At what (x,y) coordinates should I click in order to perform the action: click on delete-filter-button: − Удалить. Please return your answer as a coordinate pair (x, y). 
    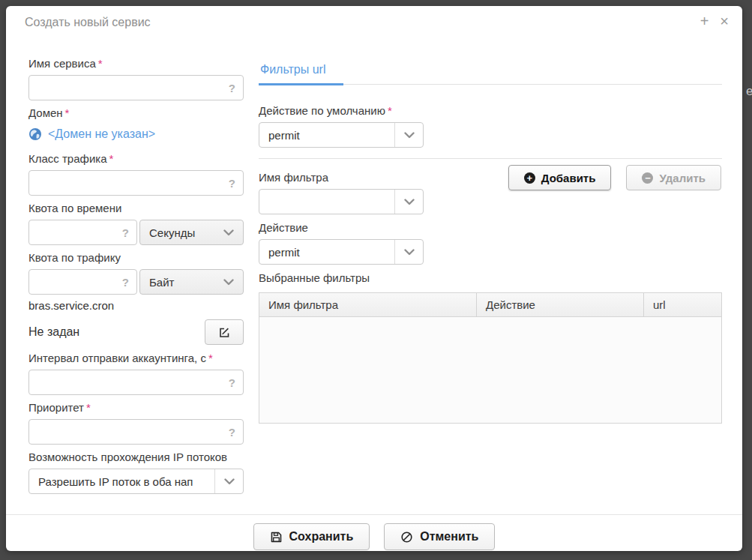
    Looking at the image, I should click on (673, 178).